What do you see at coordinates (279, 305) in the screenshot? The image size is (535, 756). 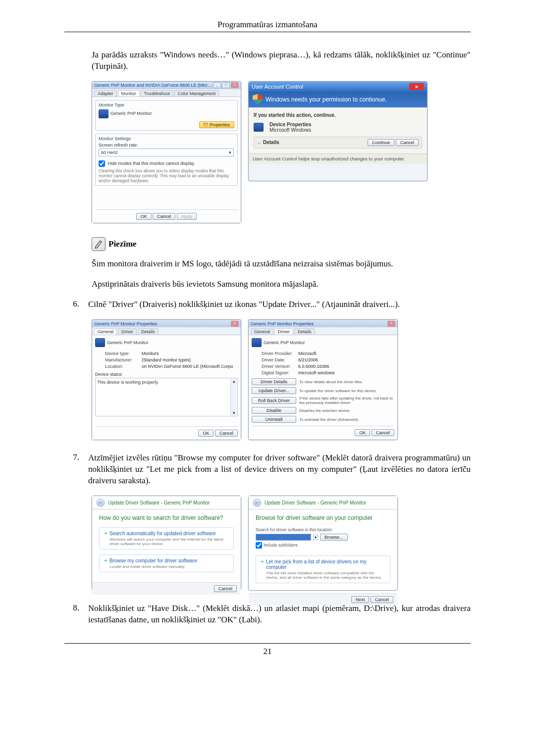 I see `step-6-text: Cilnē "Driver" (Draiveris) noklikšķiniet…` at bounding box center [279, 305].